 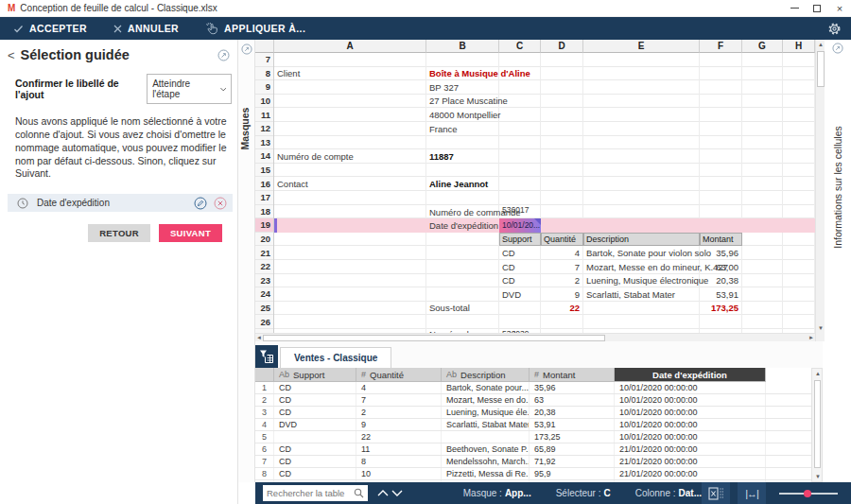 What do you see at coordinates (399, 425) in the screenshot?
I see `table-cell: 9` at bounding box center [399, 425].